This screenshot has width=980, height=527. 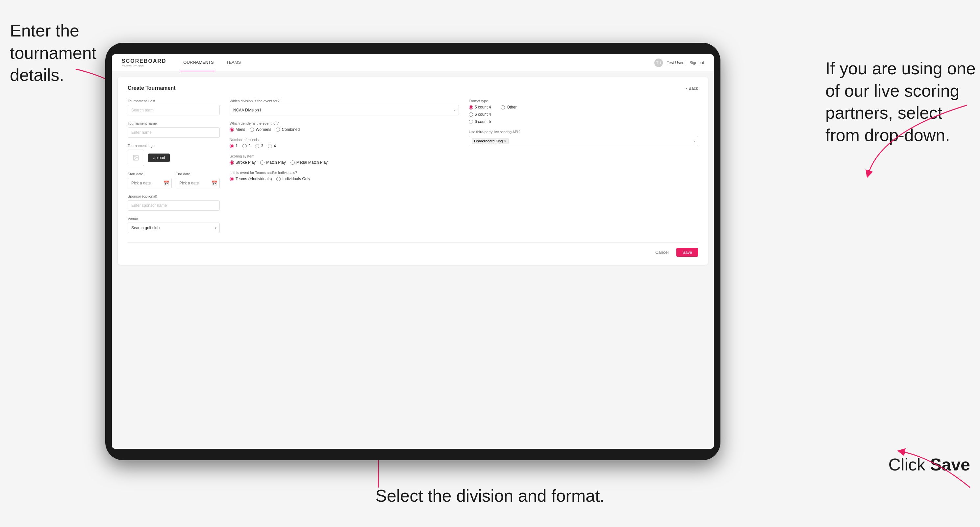 What do you see at coordinates (929, 465) in the screenshot?
I see `annotation-bottom-right: Click Save` at bounding box center [929, 465].